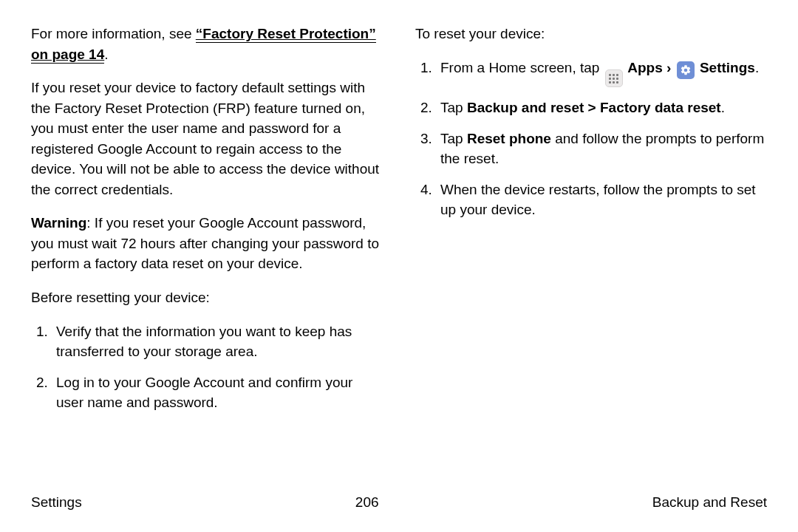  Describe the element at coordinates (592, 108) in the screenshot. I see `step2-c: >` at that location.